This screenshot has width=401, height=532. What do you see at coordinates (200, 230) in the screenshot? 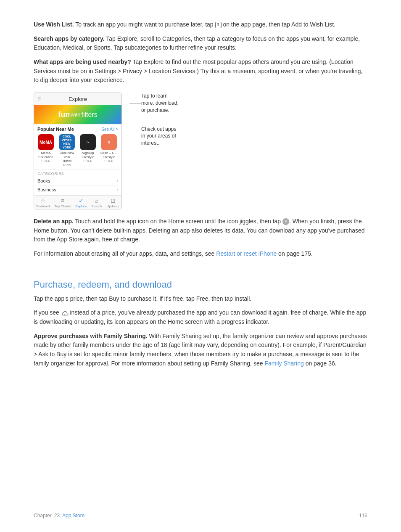
I see `para-delete-app: Delete an app. Touch and hold the app ic…` at bounding box center [200, 230].